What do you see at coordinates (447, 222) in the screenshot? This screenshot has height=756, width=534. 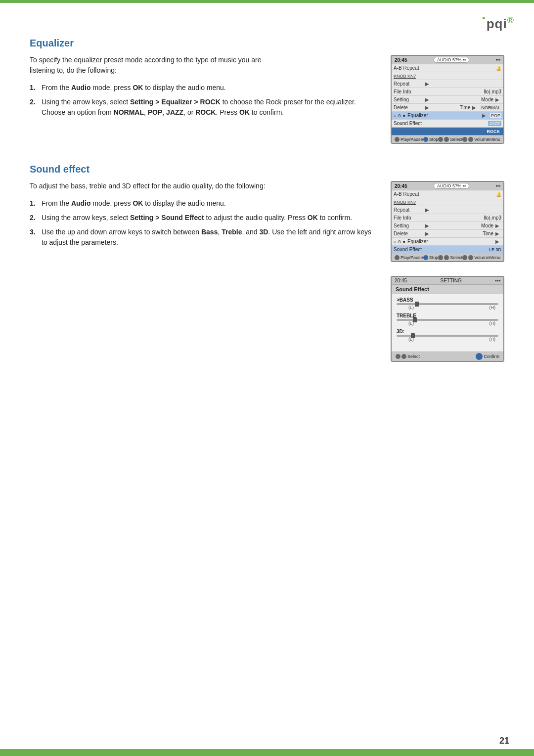 I see `se1-device-body: A-B Repeat 🔔 KNOB KN7 Repeat ▶ File` at bounding box center [447, 222].